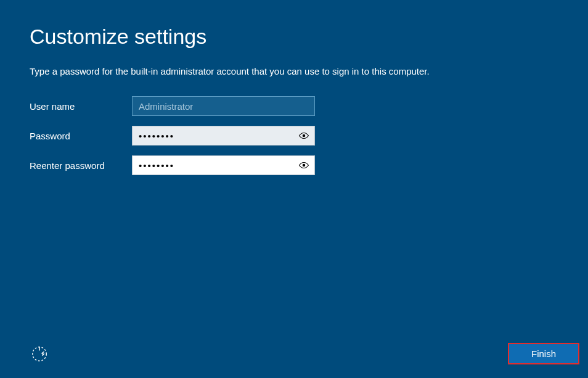  What do you see at coordinates (304, 165) in the screenshot?
I see `reveal-reenter-icon` at bounding box center [304, 165].